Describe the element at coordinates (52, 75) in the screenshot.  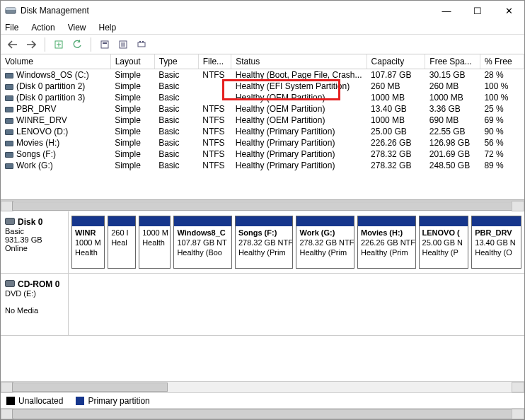
I see `cell-volume: Windows8_OS (C:)` at that location.